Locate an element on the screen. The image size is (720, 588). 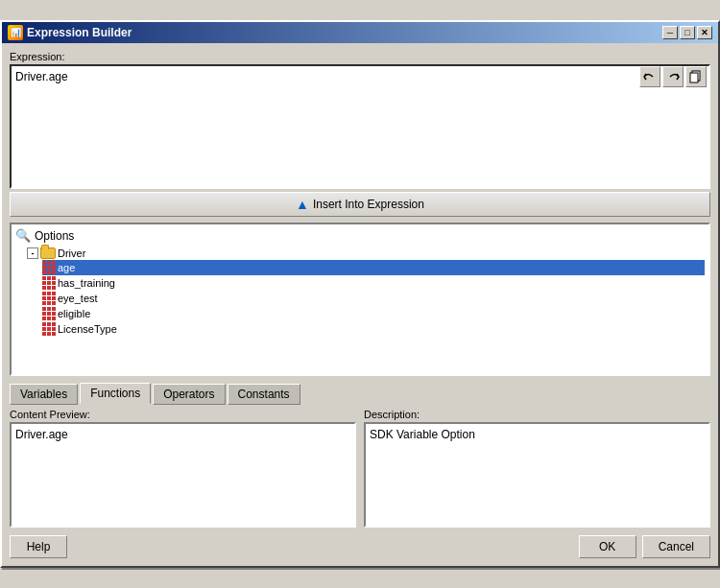
has-training-label: has_training is located at coordinates (86, 283).